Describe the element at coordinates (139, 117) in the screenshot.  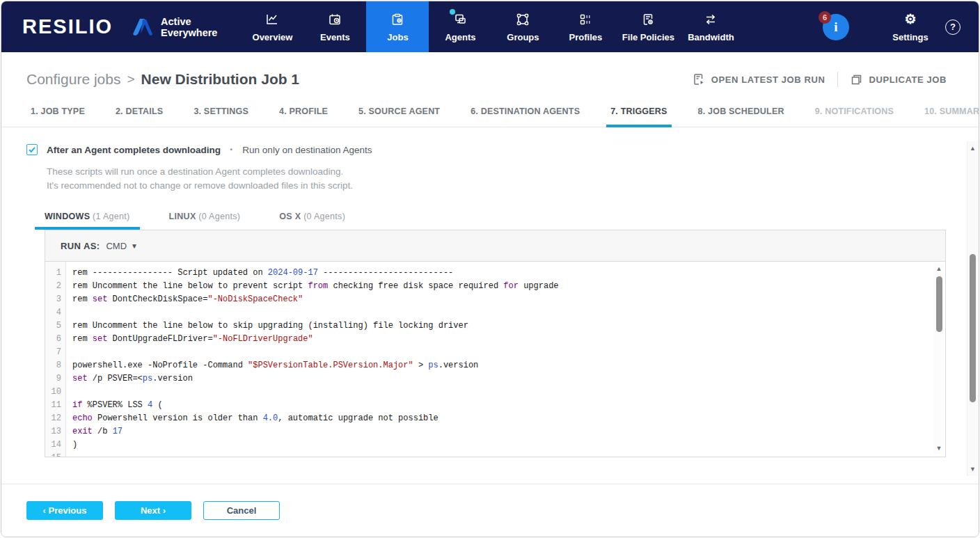
I see `step-details: 2. DETAILS` at that location.